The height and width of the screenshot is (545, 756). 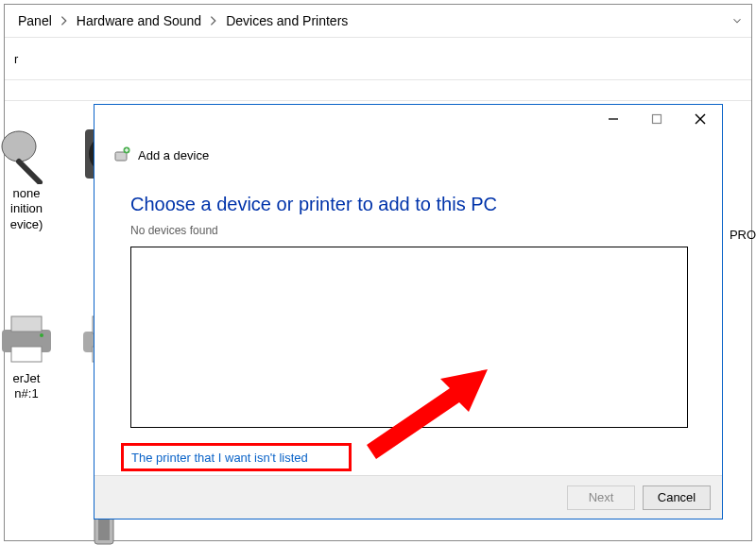 I want to click on dialog-heading: Choose a device or printer to add to thi…, so click(x=314, y=204).